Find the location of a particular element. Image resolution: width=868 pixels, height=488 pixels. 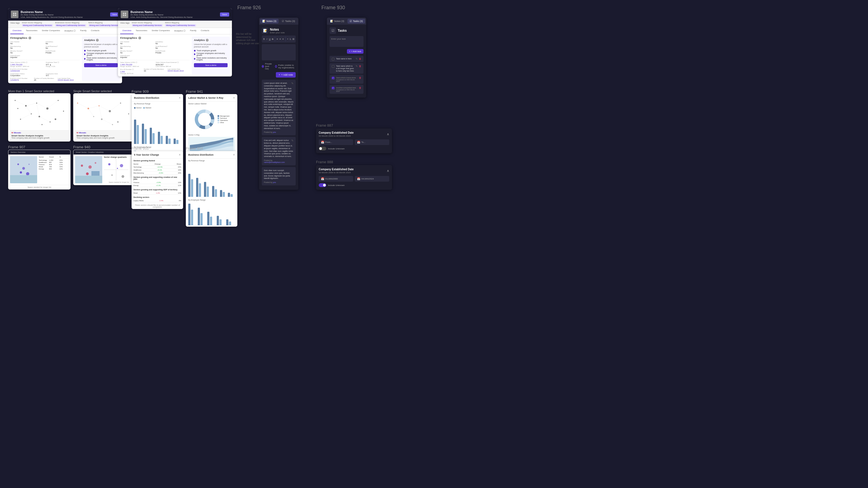

task-text-4: Another completed task is located at coordinates (346, 88).